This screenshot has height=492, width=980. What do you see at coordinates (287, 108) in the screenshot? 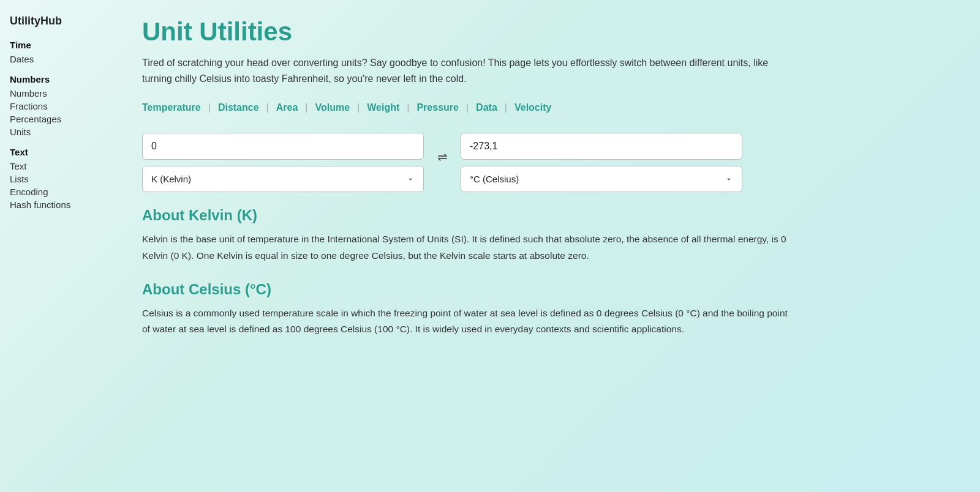
I see `tab-area: Area` at bounding box center [287, 108].